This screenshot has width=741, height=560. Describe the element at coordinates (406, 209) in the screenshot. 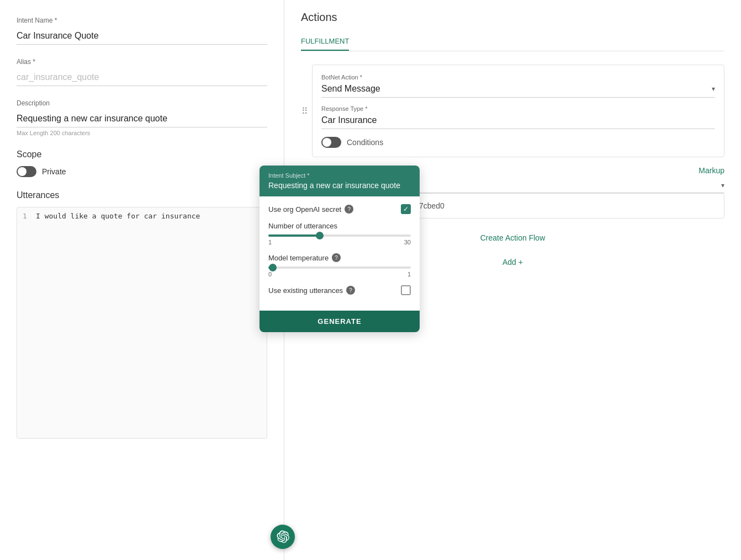

I see `use-org-secret-checkbox` at that location.